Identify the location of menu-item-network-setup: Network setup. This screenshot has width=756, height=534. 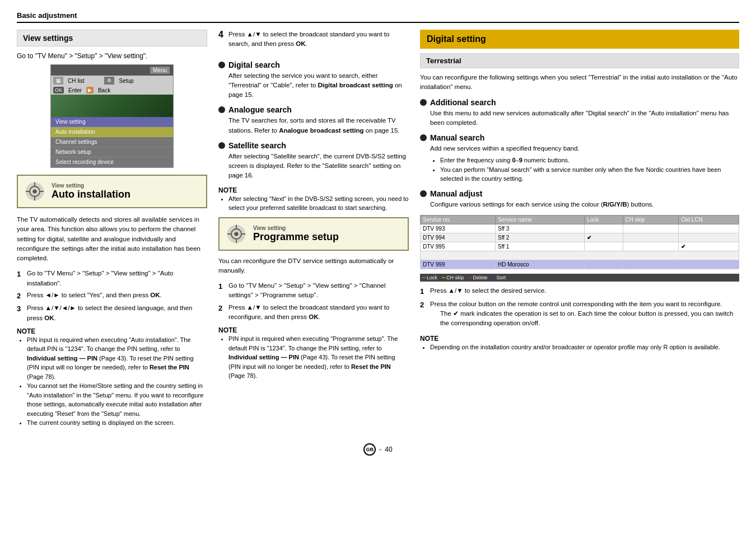
(112, 152).